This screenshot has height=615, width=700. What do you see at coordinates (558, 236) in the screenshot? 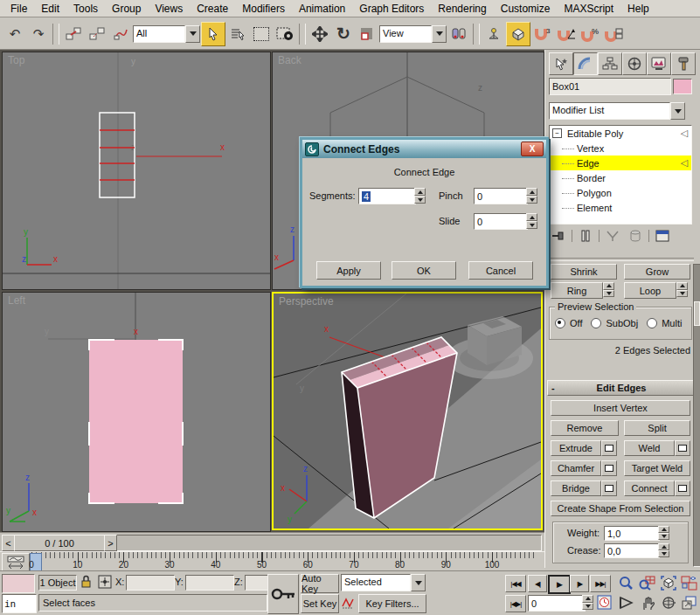
I see `pin-stack-icon` at bounding box center [558, 236].